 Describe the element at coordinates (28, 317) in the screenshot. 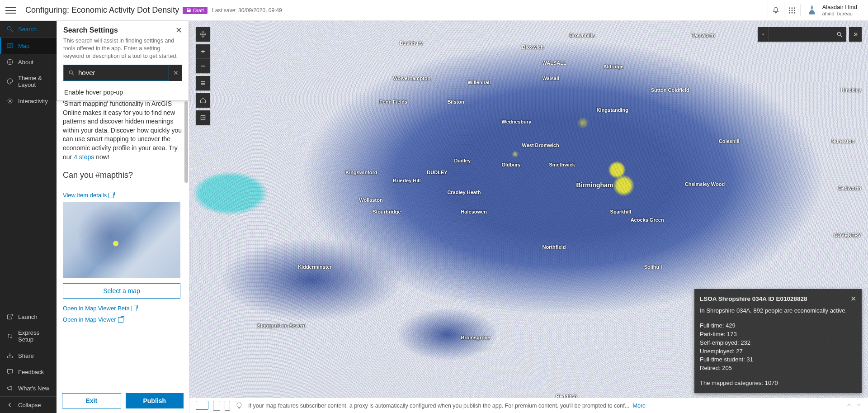

I see `nav-launch: Launch` at that location.